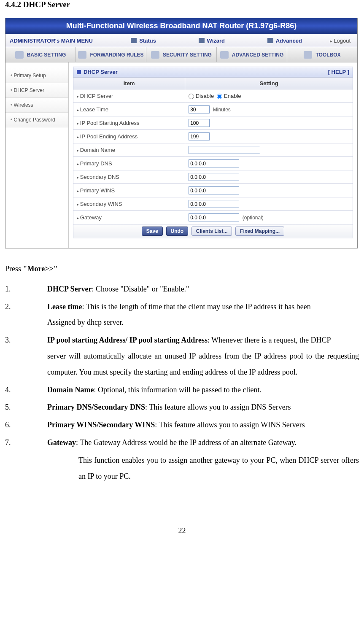  I want to click on forwarding-icon, so click(82, 55).